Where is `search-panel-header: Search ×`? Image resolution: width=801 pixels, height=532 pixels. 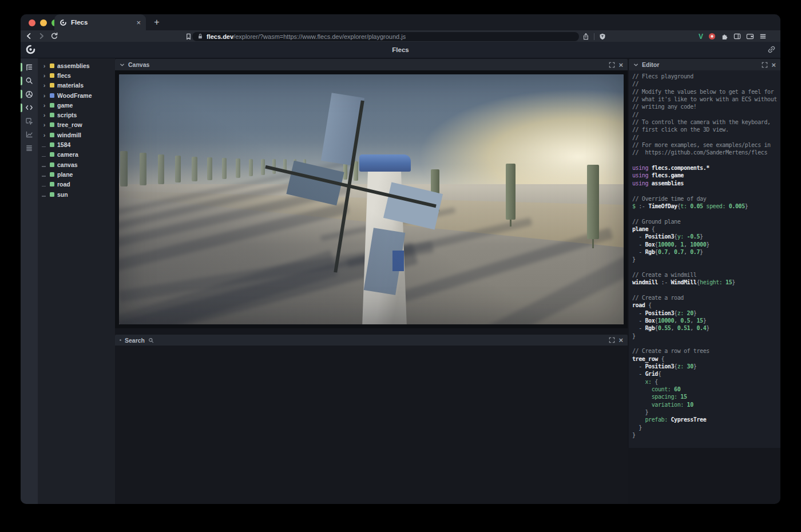 search-panel-header: Search × is located at coordinates (371, 340).